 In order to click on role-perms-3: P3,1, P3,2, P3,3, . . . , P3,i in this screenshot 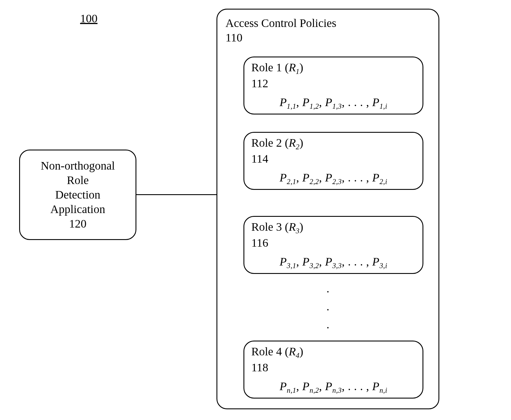, I will do `click(333, 262)`.